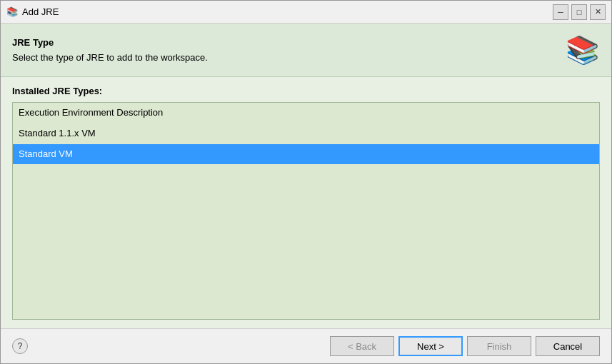  Describe the element at coordinates (583, 50) in the screenshot. I see `books-icon: 📚` at that location.